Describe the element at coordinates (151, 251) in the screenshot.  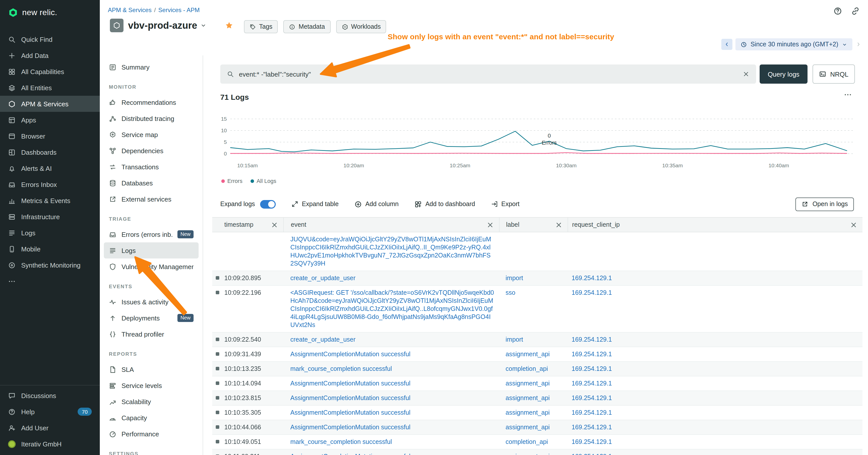
I see `subnav-item-logs: Logs` at that location.